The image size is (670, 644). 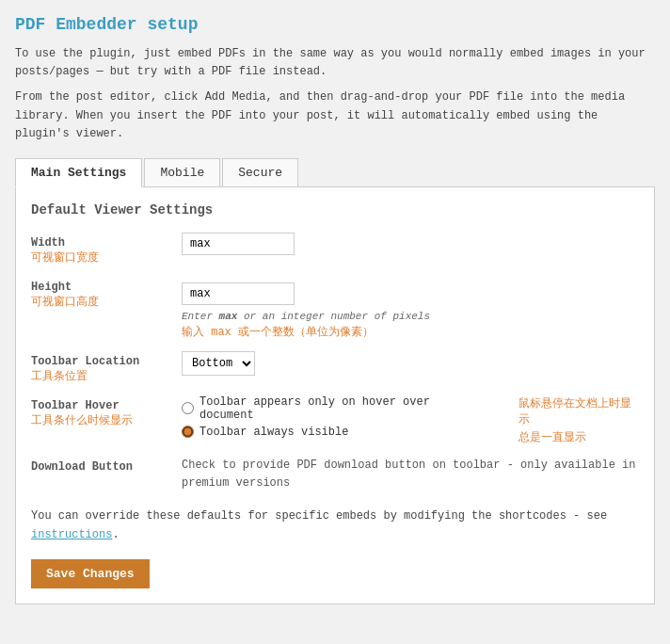 I want to click on download-button-label-col: Download Button, so click(x=106, y=465).